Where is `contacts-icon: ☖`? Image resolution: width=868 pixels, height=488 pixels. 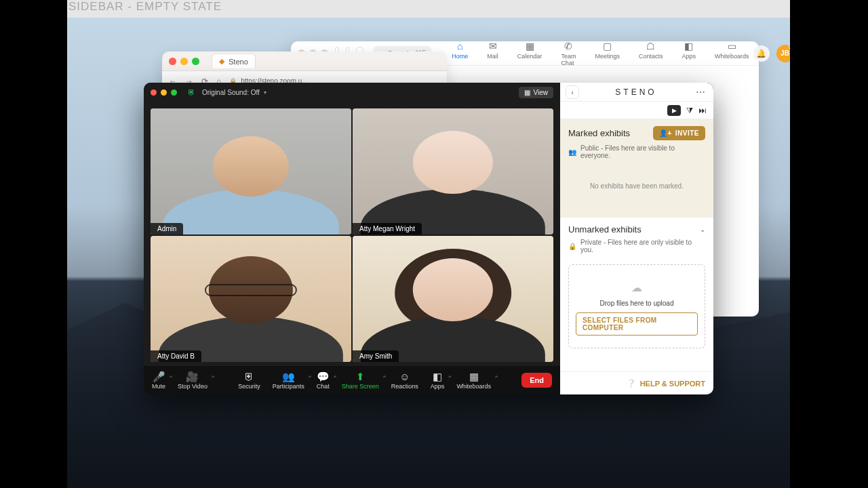
contacts-icon: ☖ is located at coordinates (651, 46).